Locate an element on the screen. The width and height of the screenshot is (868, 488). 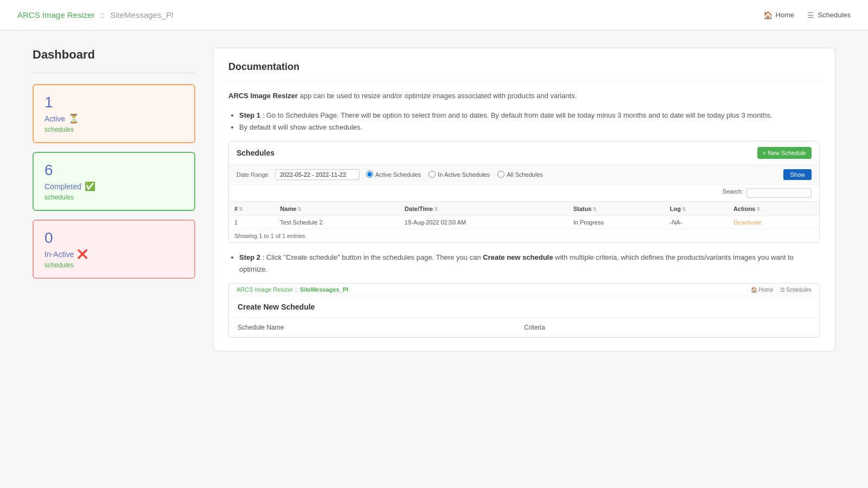
step2-bold: Create new schedule is located at coordinates (518, 257).